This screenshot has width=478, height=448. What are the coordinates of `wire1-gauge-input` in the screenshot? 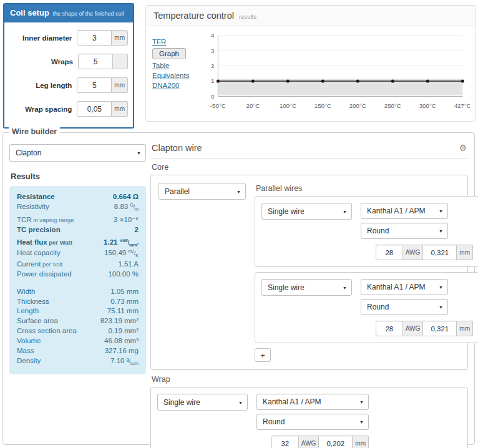 It's located at (389, 252).